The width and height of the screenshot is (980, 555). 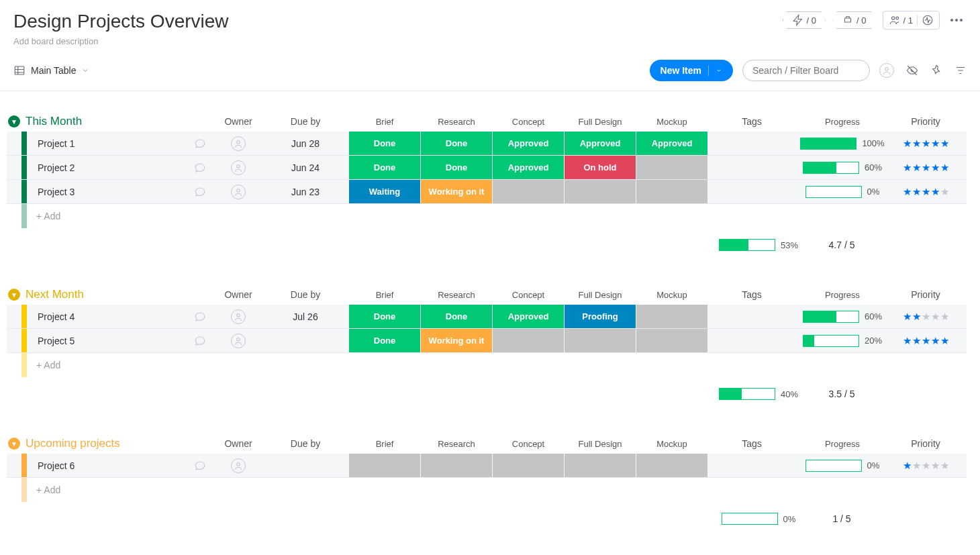 I want to click on automations-chip: / 0, so click(x=804, y=20).